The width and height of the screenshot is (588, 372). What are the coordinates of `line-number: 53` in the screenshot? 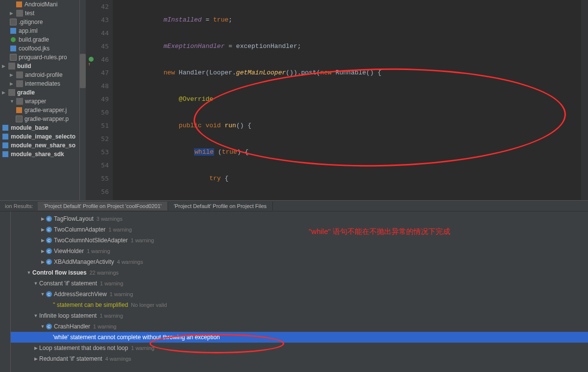 It's located at (99, 152).